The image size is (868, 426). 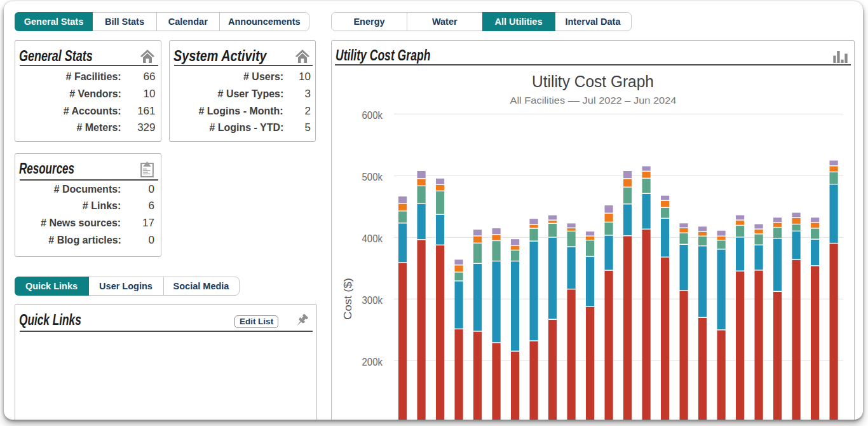 What do you see at coordinates (372, 362) in the screenshot?
I see `svg-text: 200k` at bounding box center [372, 362].